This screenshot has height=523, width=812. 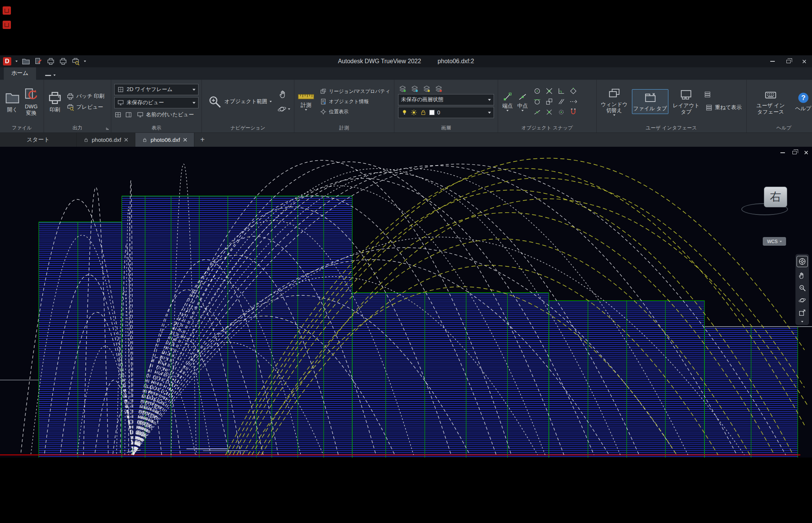 What do you see at coordinates (403, 89) in the screenshot?
I see `layer-properties-icon` at bounding box center [403, 89].